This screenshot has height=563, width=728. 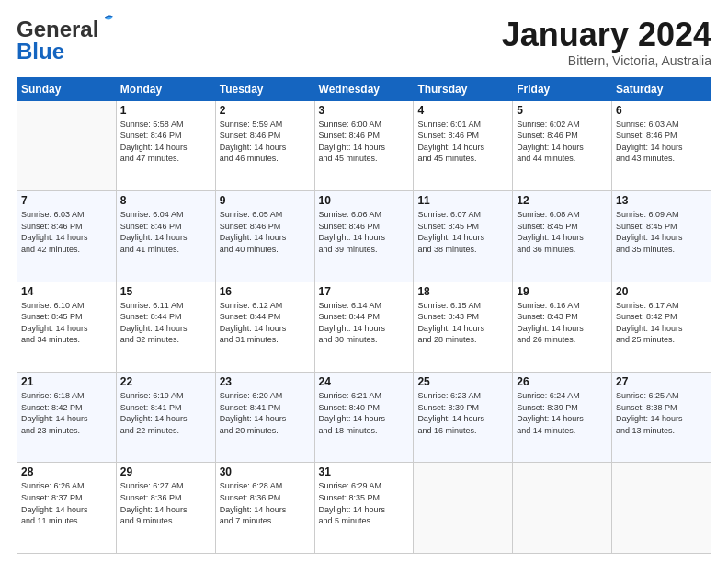 What do you see at coordinates (265, 142) in the screenshot?
I see `cell-info: Sunrise: 5:59 AMSunset: 8:46 PMDaylight:…` at bounding box center [265, 142].